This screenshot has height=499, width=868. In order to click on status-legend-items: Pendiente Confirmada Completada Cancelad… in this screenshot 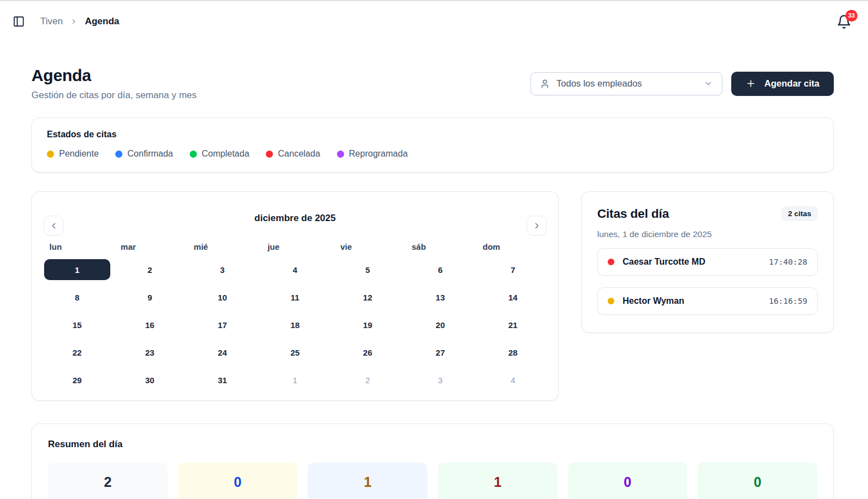, I will do `click(432, 154)`.